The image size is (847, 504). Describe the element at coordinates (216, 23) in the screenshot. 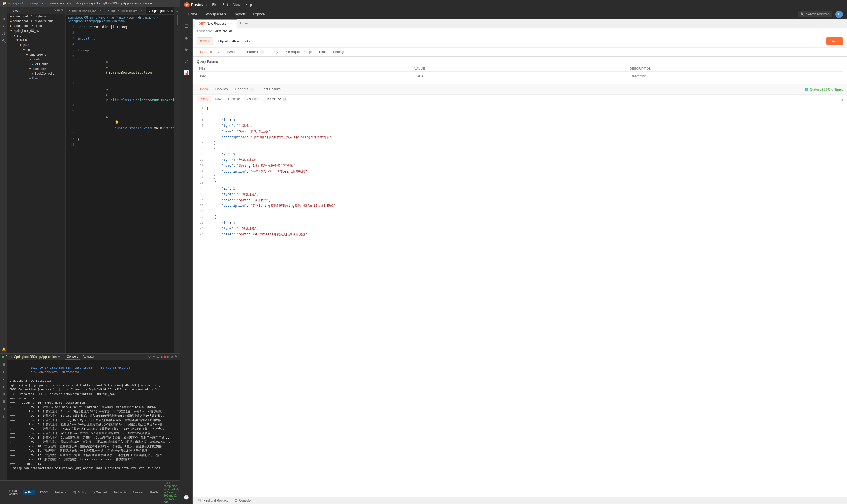

I see `request-tab-new: GET New Request ● ✕` at that location.